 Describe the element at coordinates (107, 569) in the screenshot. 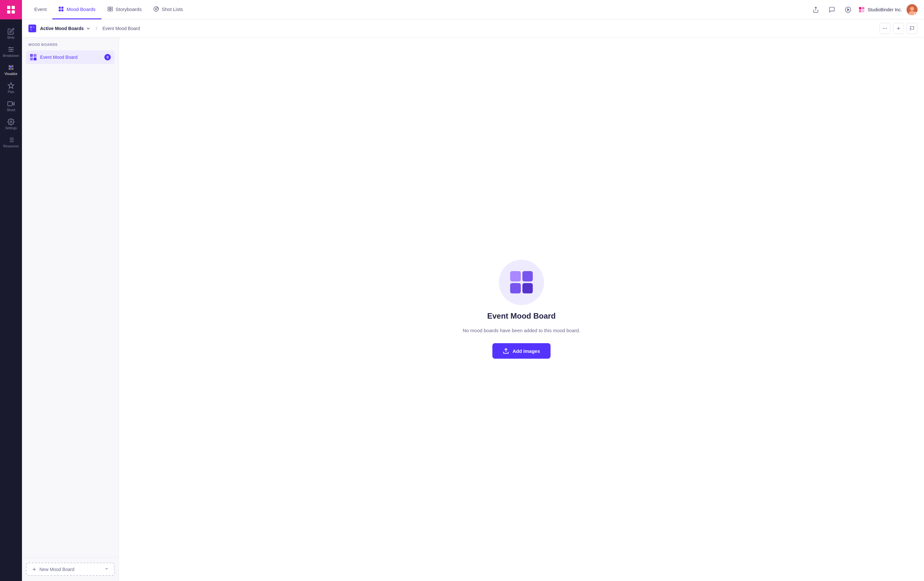

I see `chevron-down-small-icon` at that location.